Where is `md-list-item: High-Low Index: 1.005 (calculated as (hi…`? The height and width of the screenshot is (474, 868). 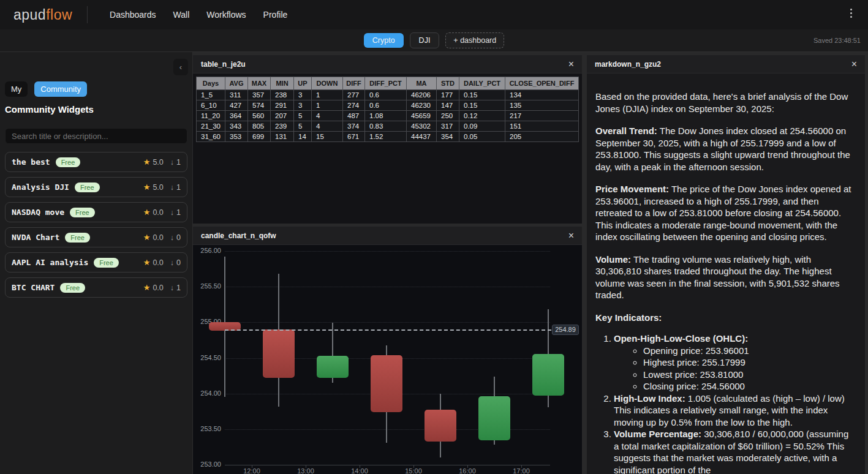 md-list-item: High-Low Index: 1.005 (calculated as (hi… is located at coordinates (734, 410).